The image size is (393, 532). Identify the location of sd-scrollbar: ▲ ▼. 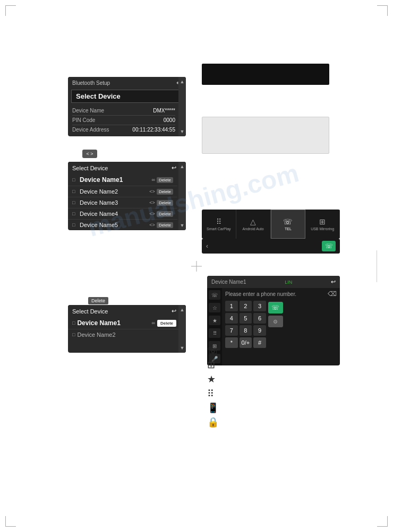
(182, 196).